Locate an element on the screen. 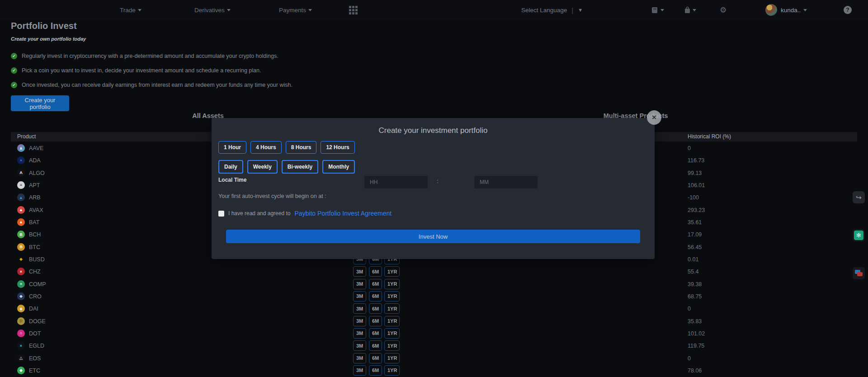  agreement-link: Paybito Portfolio Invest Agreement is located at coordinates (343, 213).